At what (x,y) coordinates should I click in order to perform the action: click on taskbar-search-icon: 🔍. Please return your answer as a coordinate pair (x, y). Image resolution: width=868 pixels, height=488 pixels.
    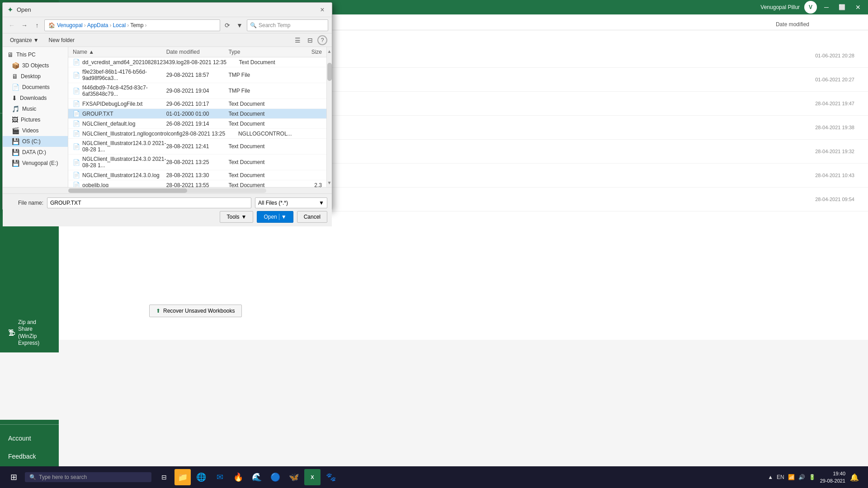
    Looking at the image, I should click on (33, 477).